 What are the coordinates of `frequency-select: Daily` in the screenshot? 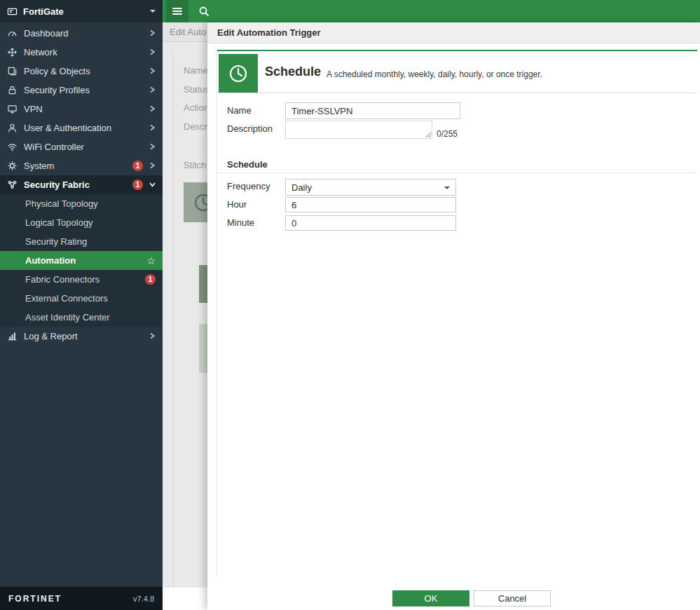 It's located at (371, 187).